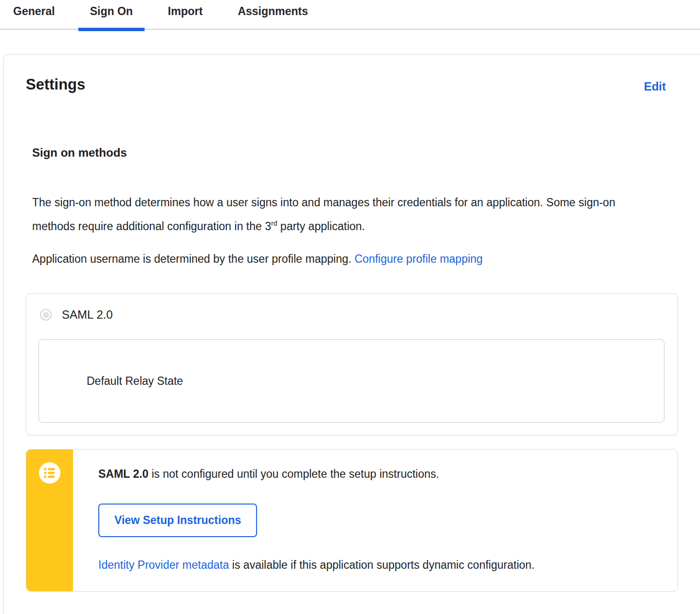 The width and height of the screenshot is (700, 614). I want to click on callout-message-bold: SAML 2.0, so click(124, 474).